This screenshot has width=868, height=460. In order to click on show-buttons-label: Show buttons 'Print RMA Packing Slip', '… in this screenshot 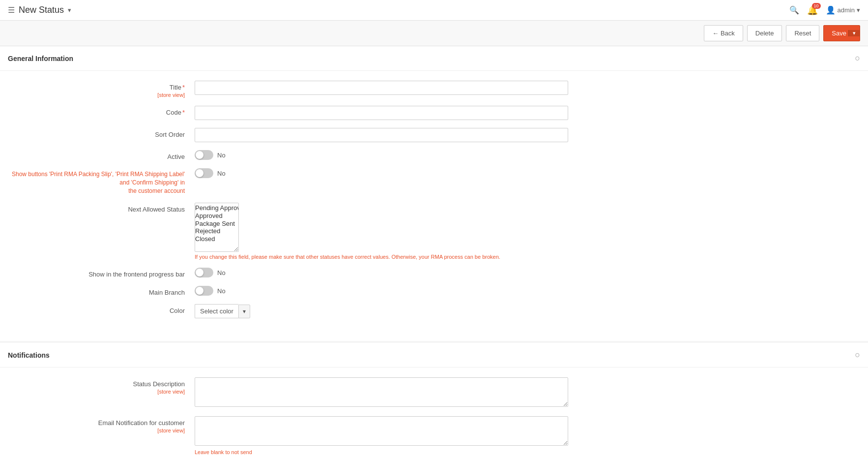, I will do `click(101, 182)`.